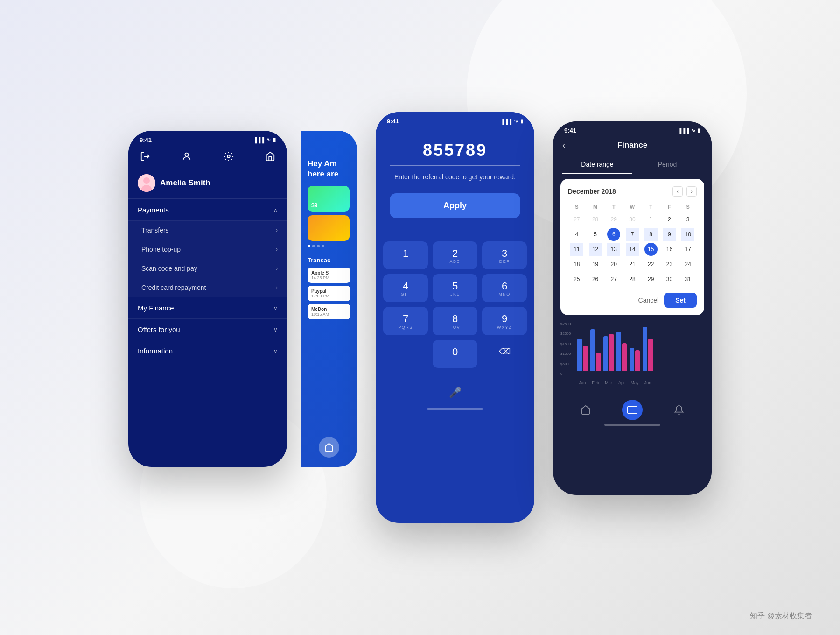 This screenshot has width=840, height=635. I want to click on cal-day-22: 22, so click(651, 264).